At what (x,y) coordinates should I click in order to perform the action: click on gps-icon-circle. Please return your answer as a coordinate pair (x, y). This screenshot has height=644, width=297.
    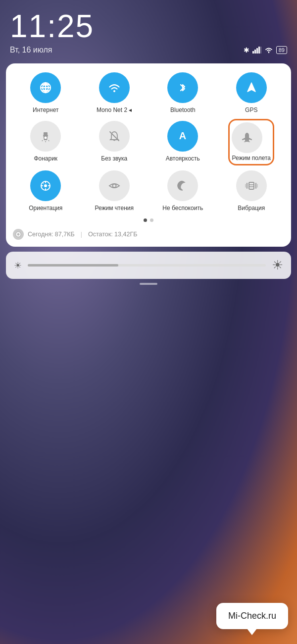
    Looking at the image, I should click on (251, 88).